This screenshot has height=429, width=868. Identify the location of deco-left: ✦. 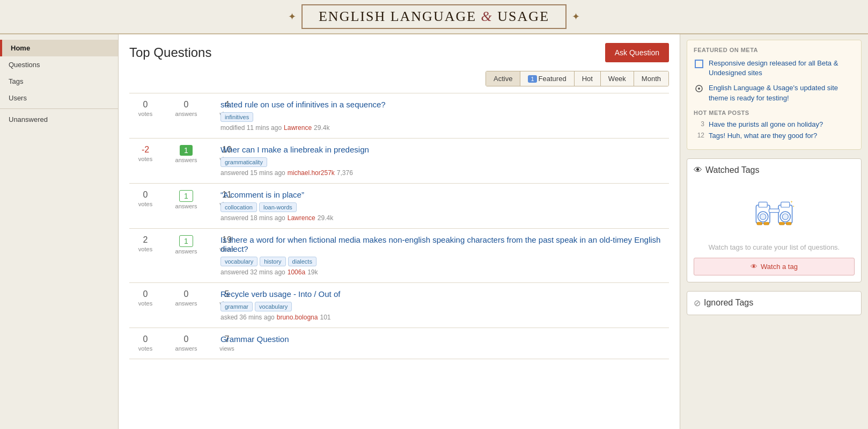
(292, 17).